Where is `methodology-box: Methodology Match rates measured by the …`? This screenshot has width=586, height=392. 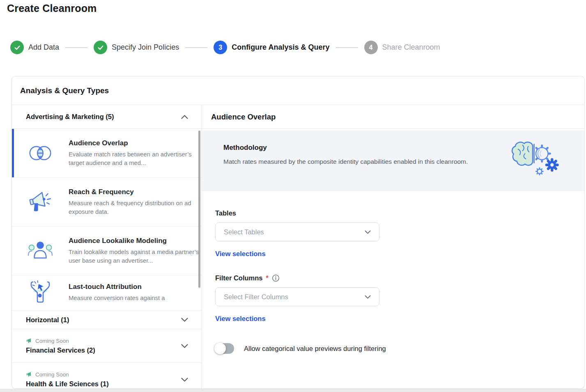
methodology-box: Methodology Match rates measured by the … is located at coordinates (393, 161).